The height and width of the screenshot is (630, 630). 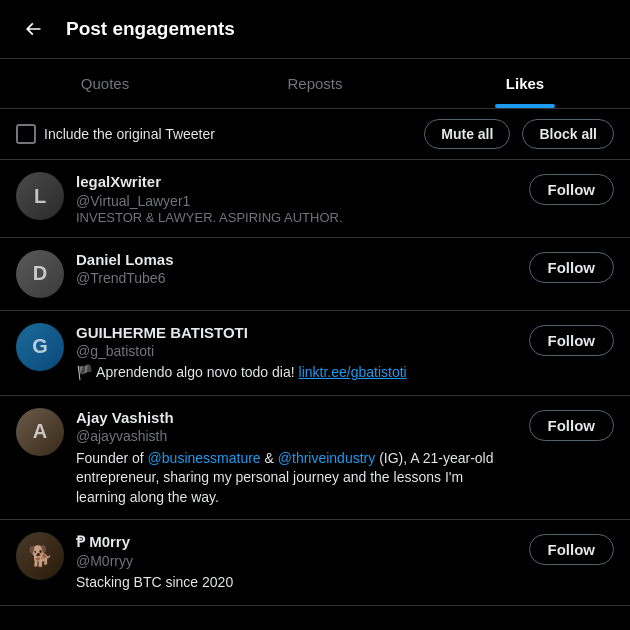 I want to click on checkbox-label: Include the original Tweeter, so click(x=130, y=134).